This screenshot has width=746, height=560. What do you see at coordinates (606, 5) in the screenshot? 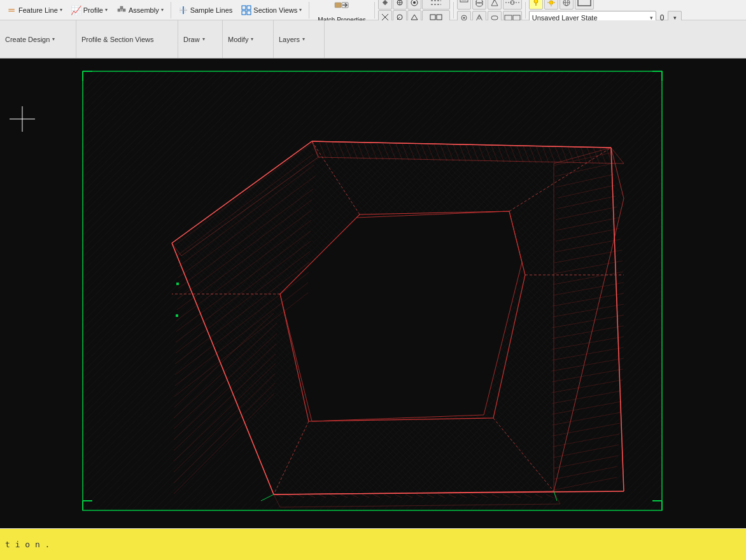
I see `display-icons-row1` at bounding box center [606, 5].